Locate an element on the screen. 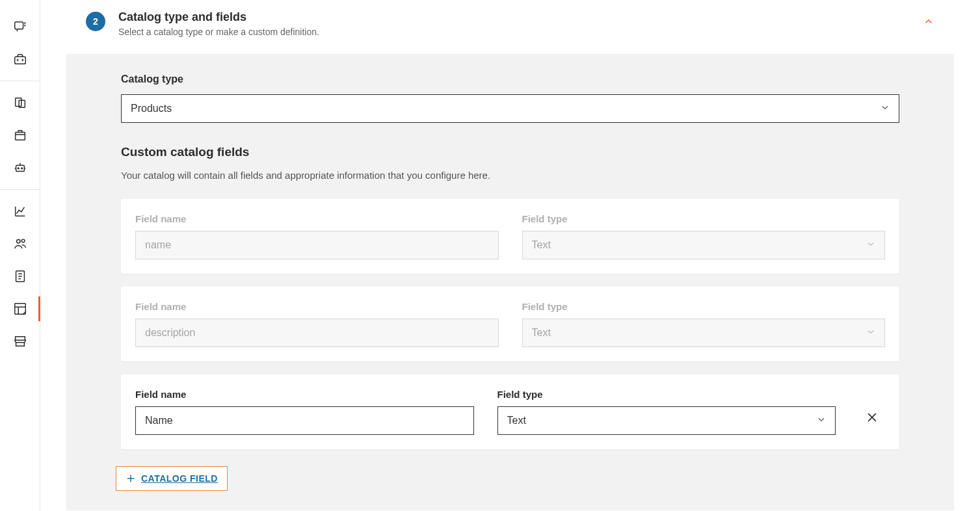 Image resolution: width=980 pixels, height=511 pixels. step-header: 2 Catalog type and fields Select a catal… is located at coordinates (510, 27).